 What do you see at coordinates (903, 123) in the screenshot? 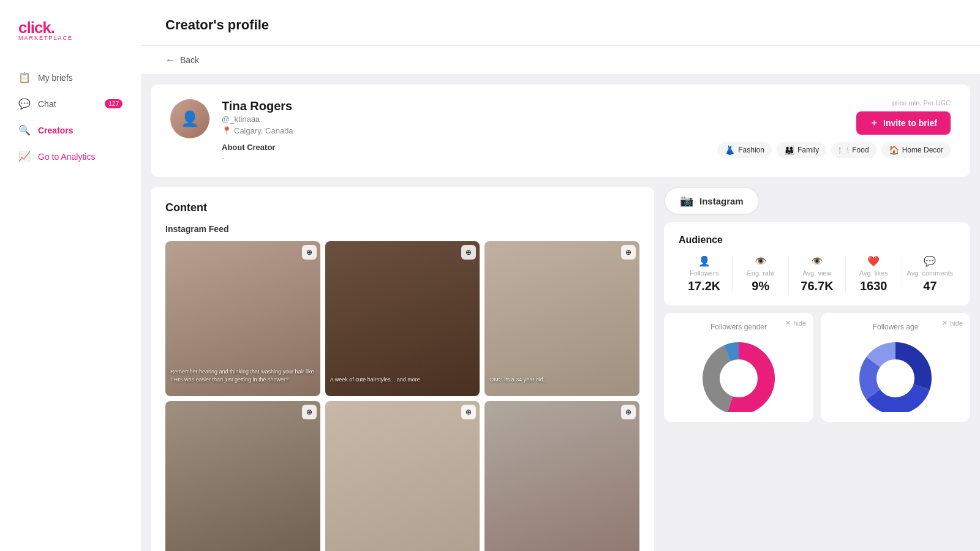
I see `invite-to-brief-button: ＋ Invite to brief` at bounding box center [903, 123].